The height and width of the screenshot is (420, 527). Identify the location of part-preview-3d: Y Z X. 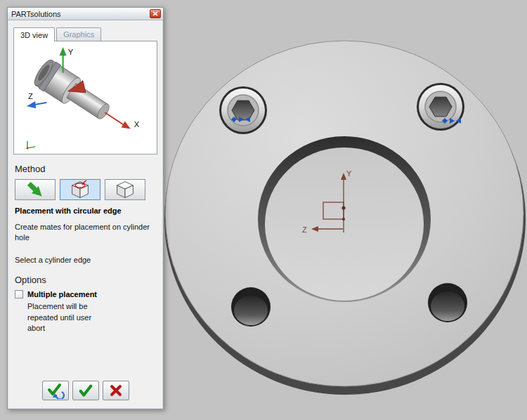
(86, 98).